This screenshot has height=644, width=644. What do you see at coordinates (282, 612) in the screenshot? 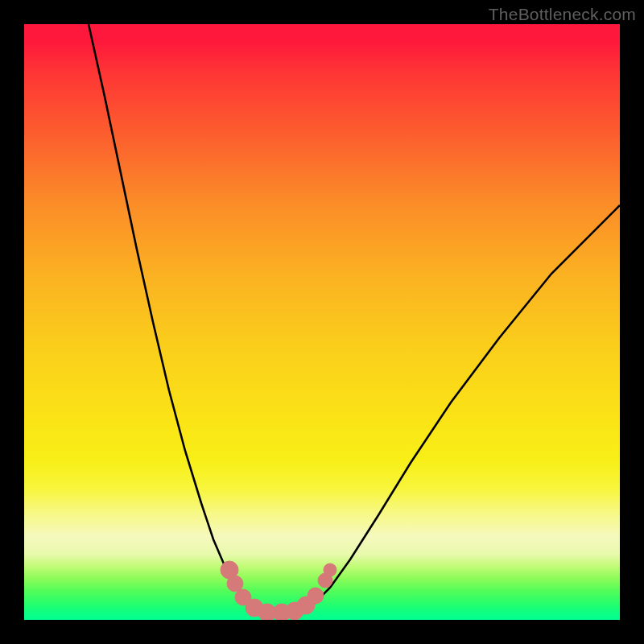
I see `curve-valley-floor` at bounding box center [282, 612].